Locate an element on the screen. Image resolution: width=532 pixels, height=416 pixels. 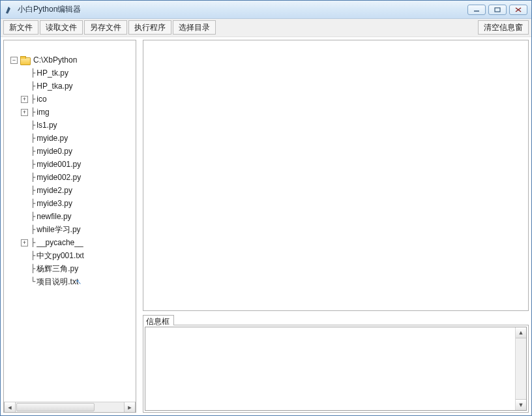
tree-item: ├myide0.py is located at coordinates (78, 151).